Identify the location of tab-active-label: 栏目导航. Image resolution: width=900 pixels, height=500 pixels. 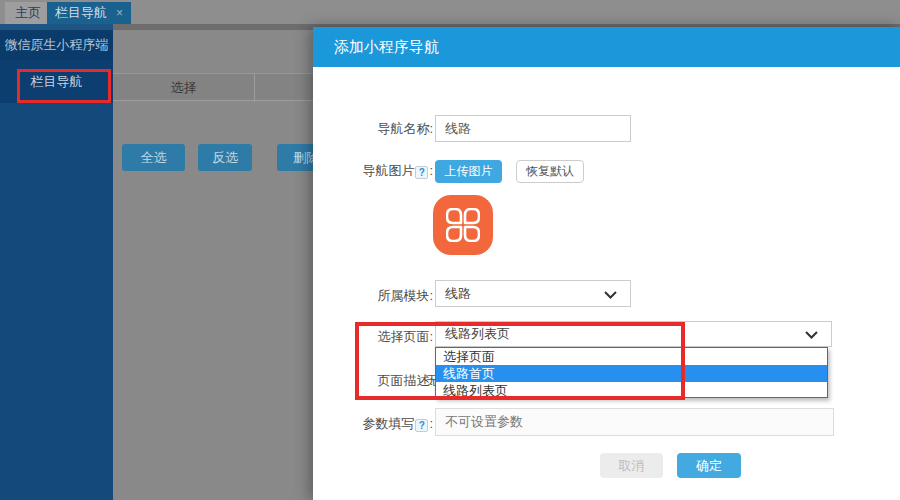
(81, 12).